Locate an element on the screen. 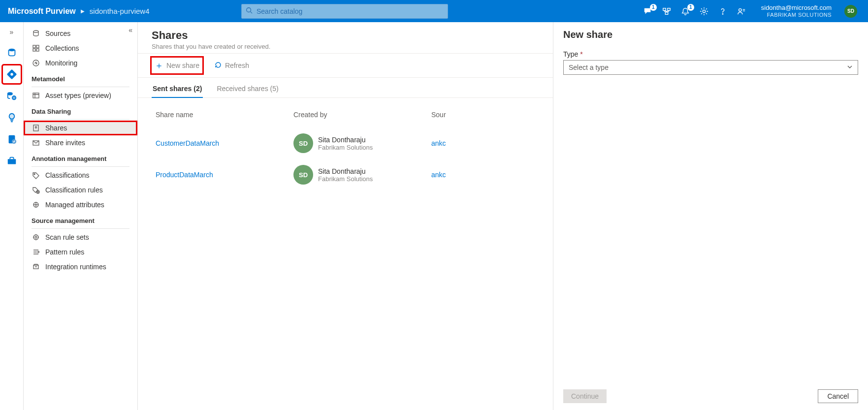 This screenshot has width=868, height=410. search-box is located at coordinates (345, 11).